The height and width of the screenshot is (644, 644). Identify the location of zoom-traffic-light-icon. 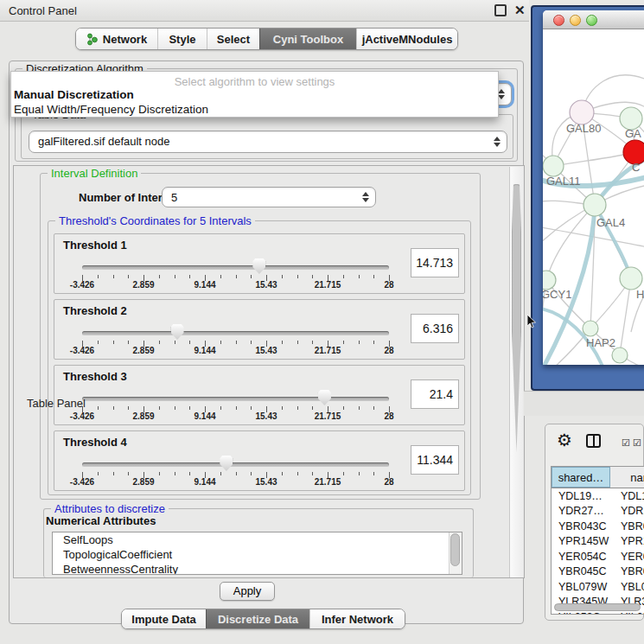
(591, 21).